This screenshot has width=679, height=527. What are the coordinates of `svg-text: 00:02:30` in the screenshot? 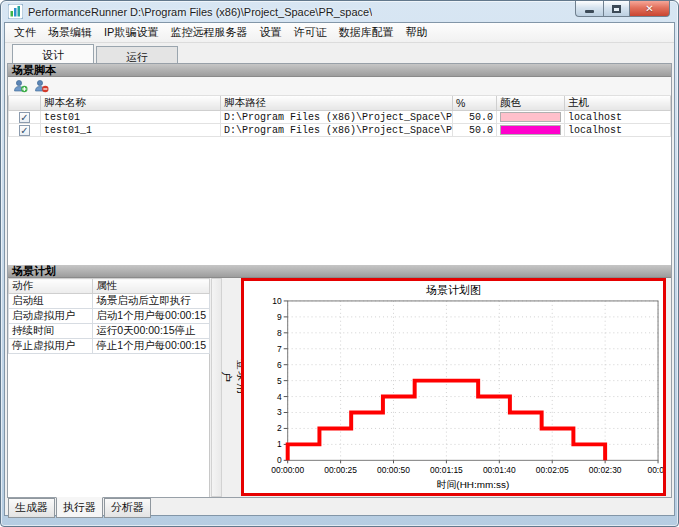 It's located at (606, 470).